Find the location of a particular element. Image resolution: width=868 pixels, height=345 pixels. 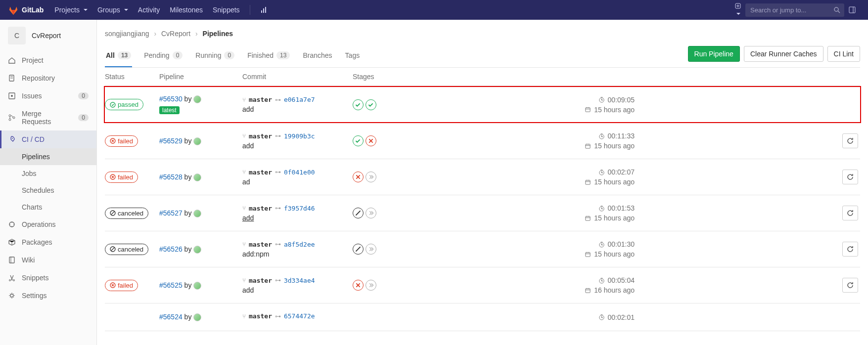

nav-milestones: Milestones is located at coordinates (186, 10).